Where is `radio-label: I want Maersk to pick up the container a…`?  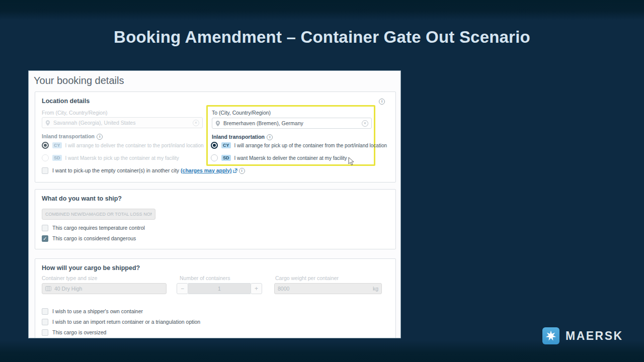 radio-label: I want Maersk to pick up the container a… is located at coordinates (122, 158).